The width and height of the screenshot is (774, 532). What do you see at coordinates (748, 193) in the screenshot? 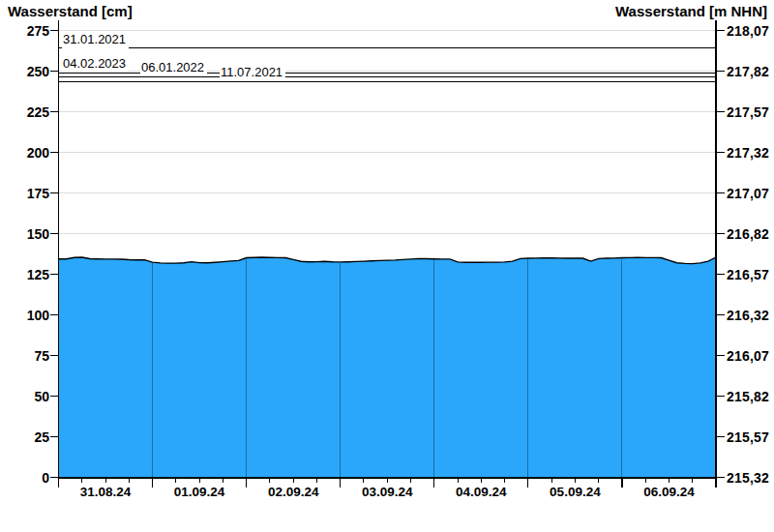
I see `y-right-tick-label: 217,07` at bounding box center [748, 193].